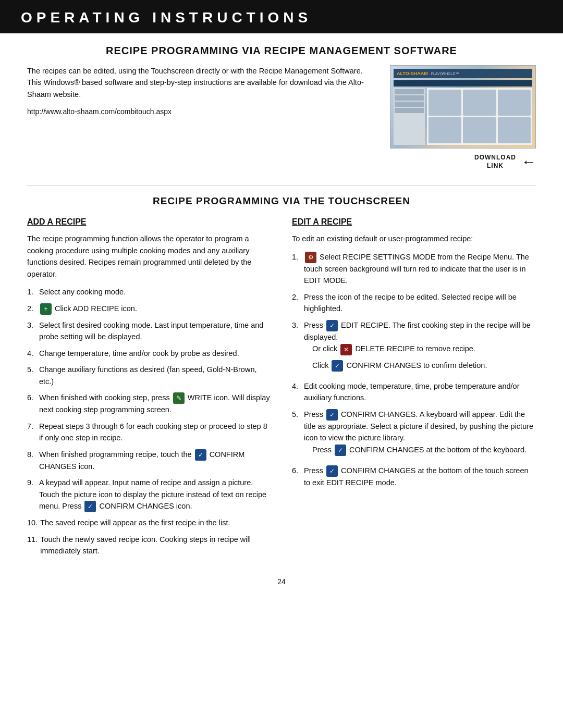  What do you see at coordinates (414, 222) in the screenshot?
I see `edit-recipe-title: EDIT A RECIPE` at bounding box center [414, 222].